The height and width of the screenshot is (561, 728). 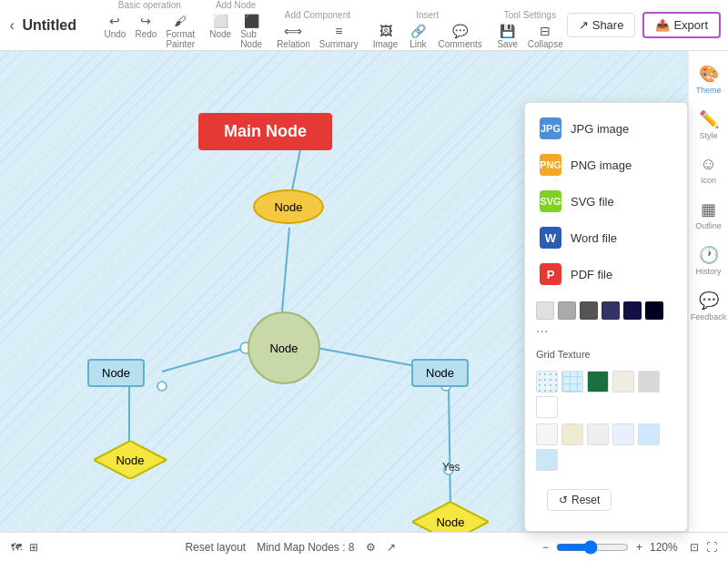 What do you see at coordinates (608, 26) in the screenshot?
I see `share-label: Share` at bounding box center [608, 26].